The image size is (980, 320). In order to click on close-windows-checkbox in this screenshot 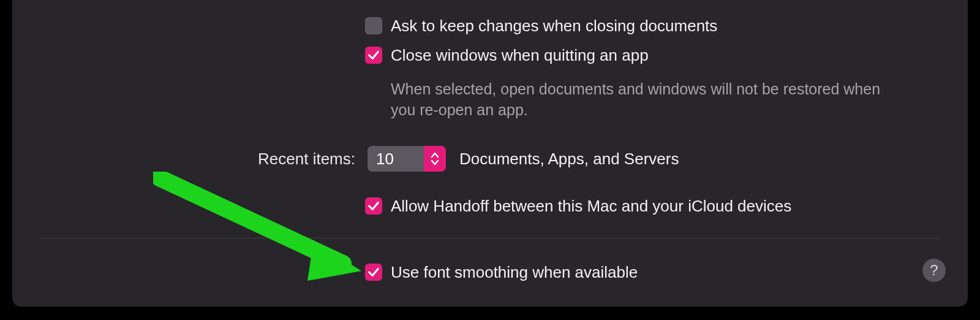, I will do `click(374, 55)`.